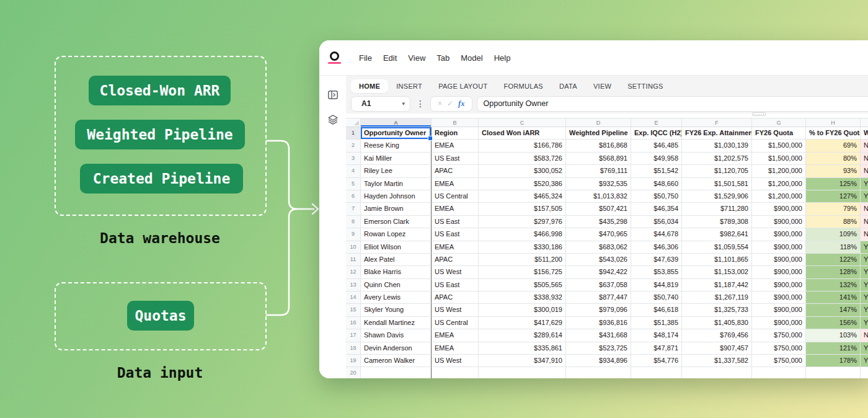 The height and width of the screenshot is (418, 868). What do you see at coordinates (522, 260) in the screenshot?
I see `cell: $511,200` at bounding box center [522, 260].